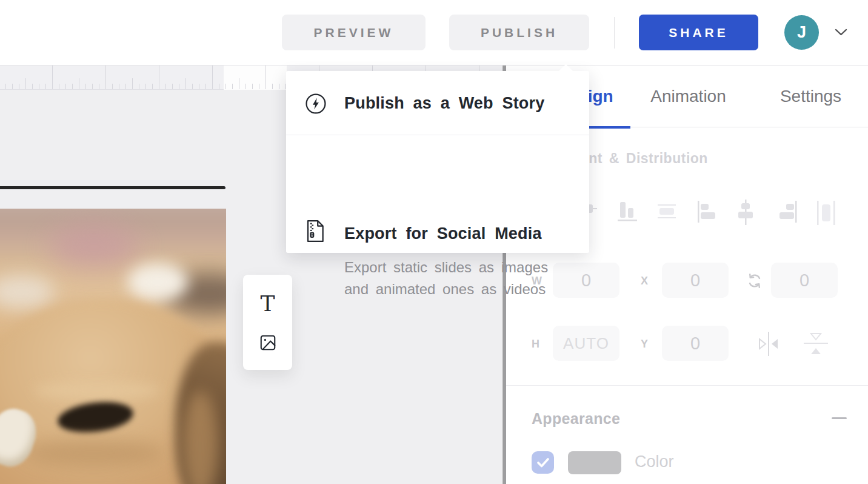 This screenshot has height=484, width=868. I want to click on flip-vertical-icon, so click(816, 344).